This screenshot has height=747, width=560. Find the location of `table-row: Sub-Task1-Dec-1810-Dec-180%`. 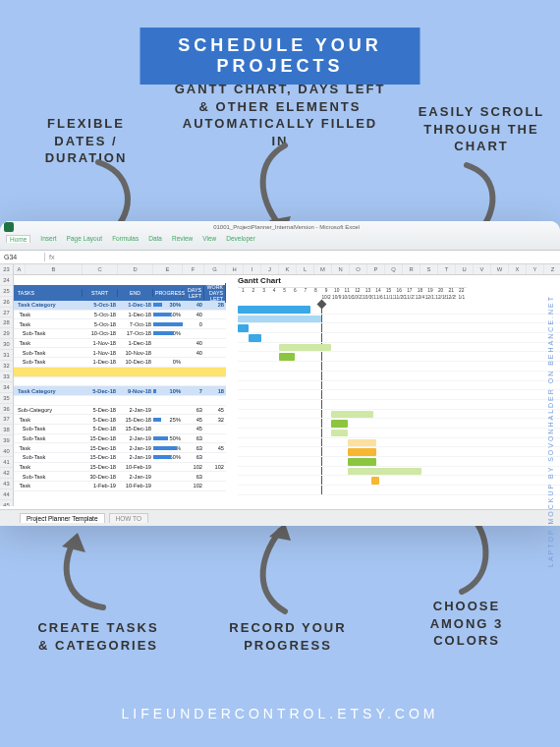

table-row: Sub-Task1-Dec-1810-Dec-180% is located at coordinates (120, 363).